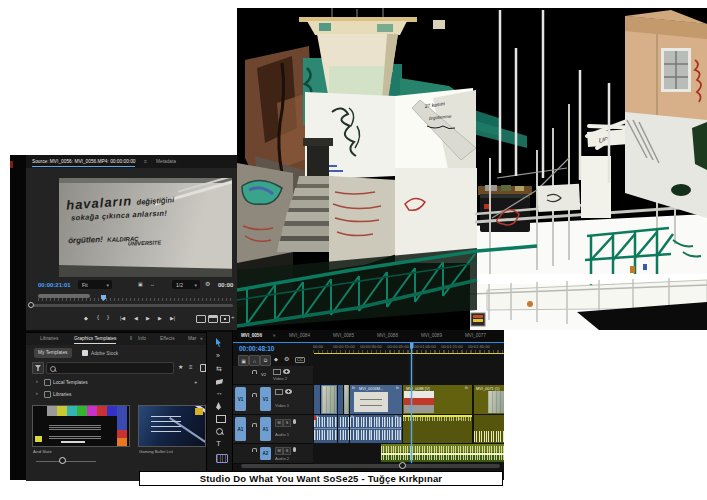 The width and height of the screenshot is (707, 500). Describe the element at coordinates (252, 336) in the screenshot. I see `seq-tab-active: MVI_0056` at that location.